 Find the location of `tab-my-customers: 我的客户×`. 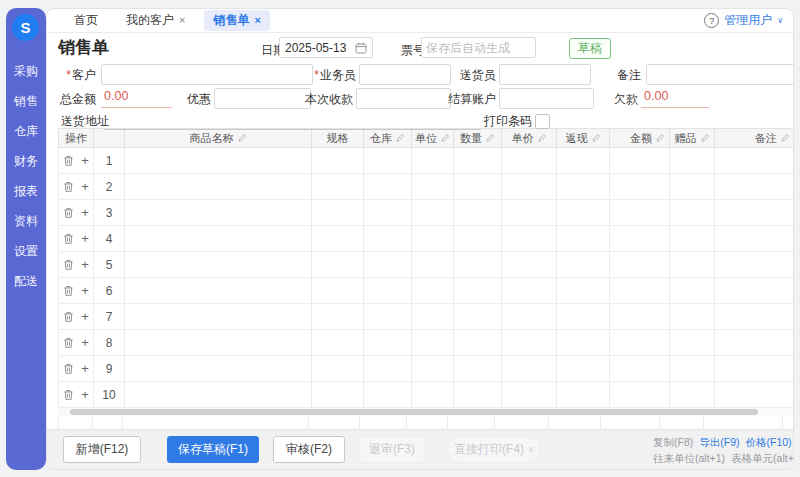

tab-my-customers: 我的客户× is located at coordinates (156, 20).